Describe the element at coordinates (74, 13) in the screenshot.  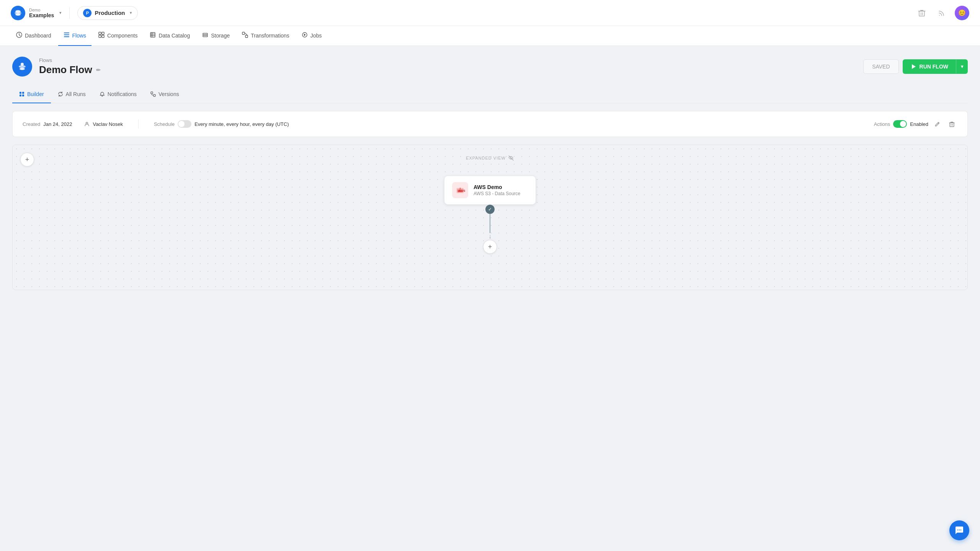
I see `header-left: Demo Examples ▾ P Production ▾` at that location.